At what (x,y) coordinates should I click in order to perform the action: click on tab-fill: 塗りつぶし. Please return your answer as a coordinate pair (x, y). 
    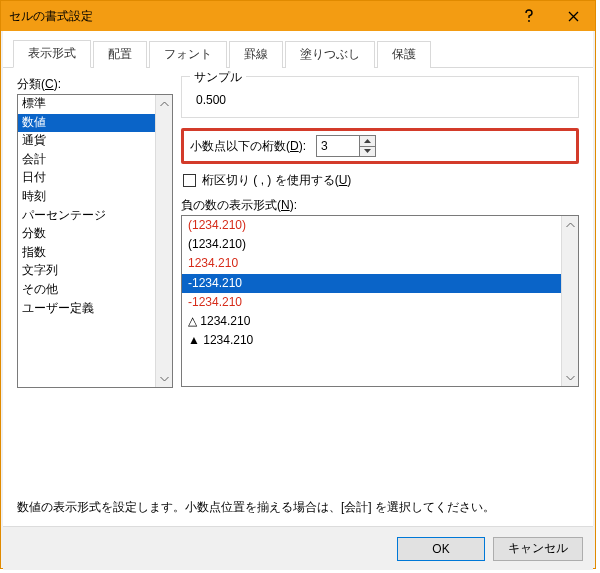
    Looking at the image, I should click on (330, 54).